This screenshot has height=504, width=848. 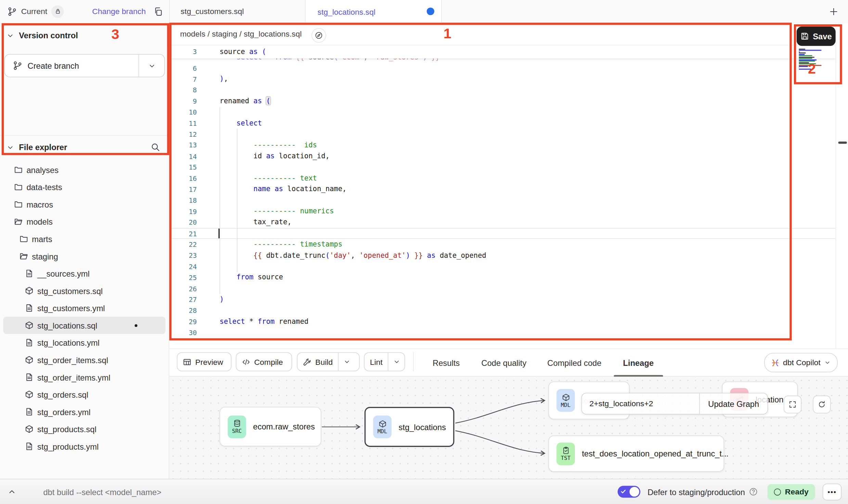 I want to click on tree-item-stg_customers.sql: stg_customers.sql, so click(x=85, y=291).